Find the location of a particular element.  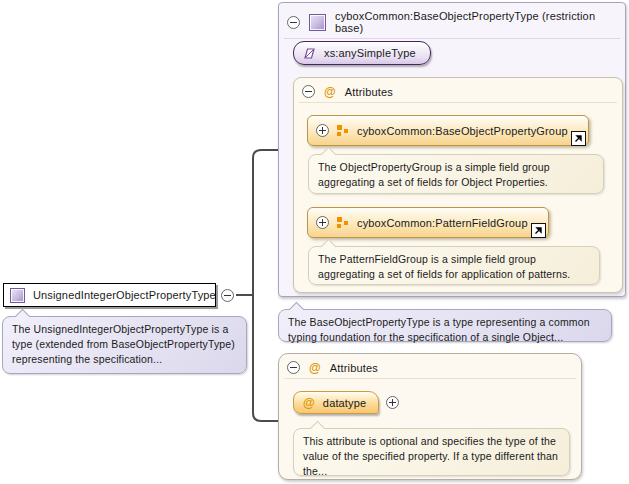

attributes-panel: @ Attributes @ datatype This attribute i… is located at coordinates (430, 416).